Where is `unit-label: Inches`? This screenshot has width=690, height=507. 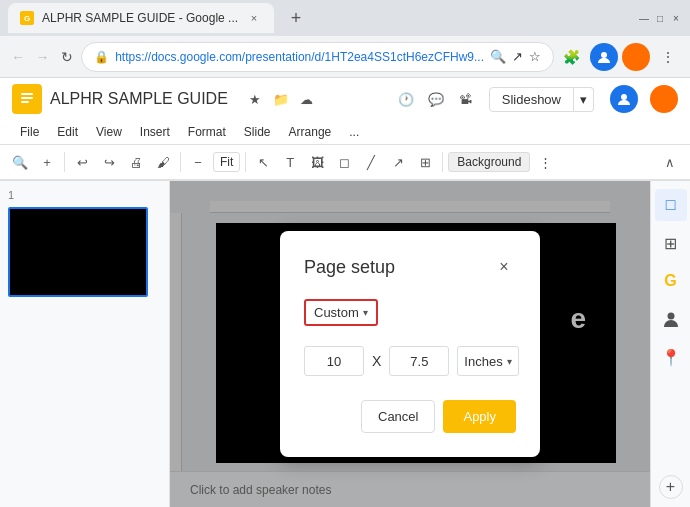
unit-label: Inches is located at coordinates (483, 362).